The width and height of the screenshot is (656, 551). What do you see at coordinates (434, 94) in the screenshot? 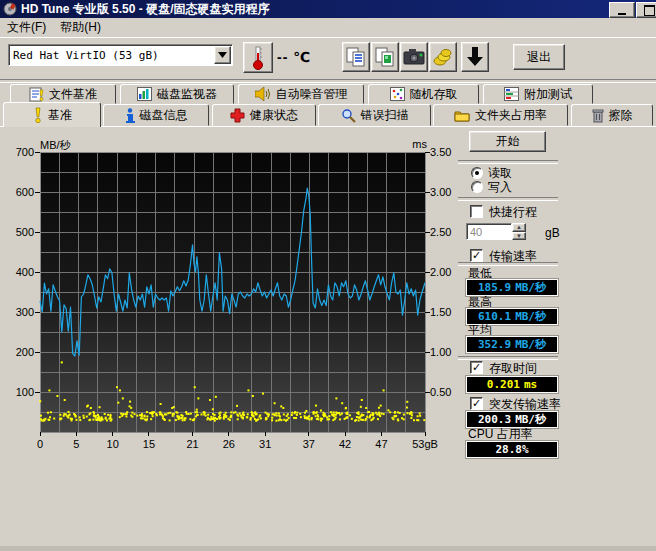
I see `tab-label: 随机存取` at bounding box center [434, 94].